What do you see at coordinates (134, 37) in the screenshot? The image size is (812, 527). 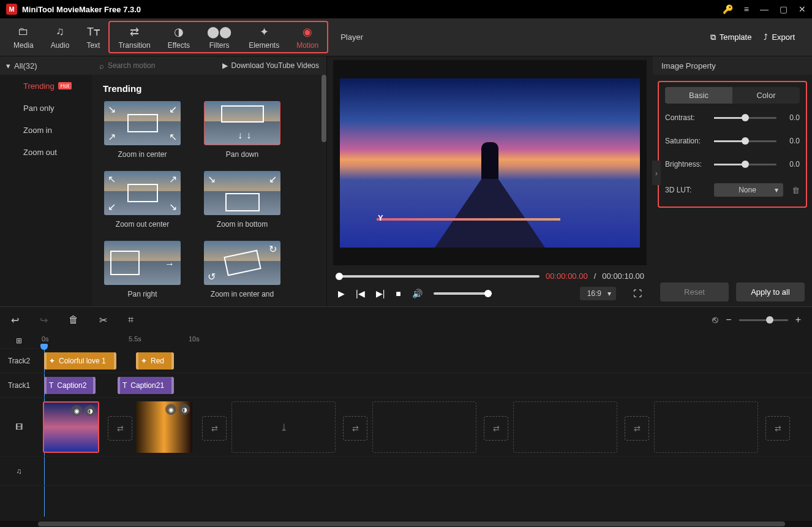 I see `tab-transition: ⇄ Transition` at bounding box center [134, 37].